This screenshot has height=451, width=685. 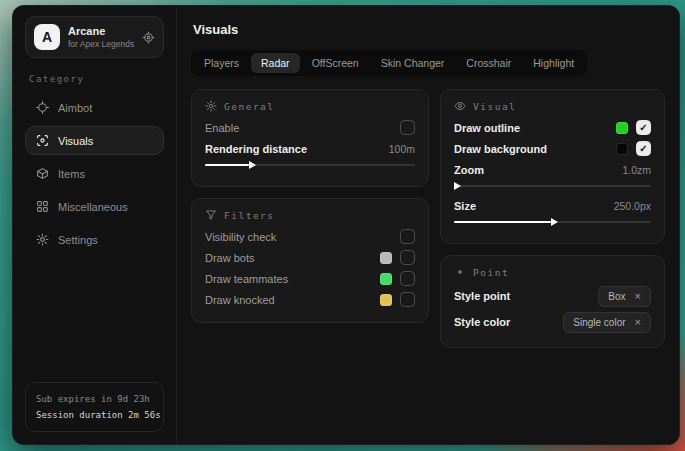 What do you see at coordinates (599, 322) in the screenshot?
I see `style-color-value: Single color` at bounding box center [599, 322].